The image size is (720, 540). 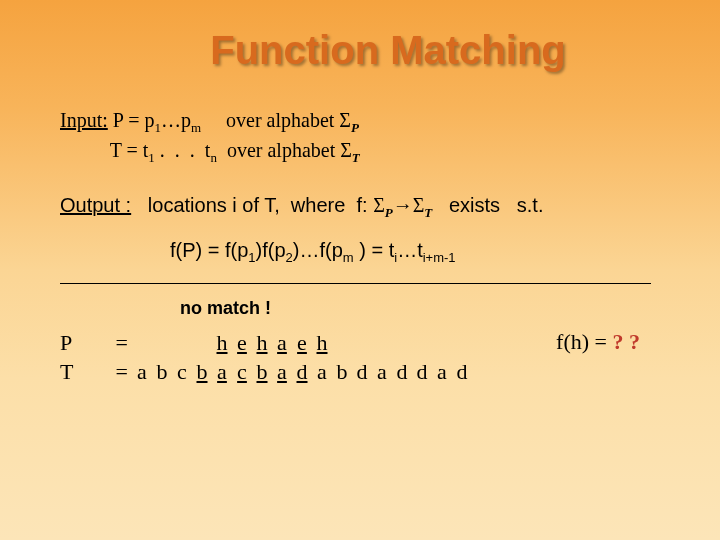 I want to click on page-title: Function Matching, so click(x=368, y=50).